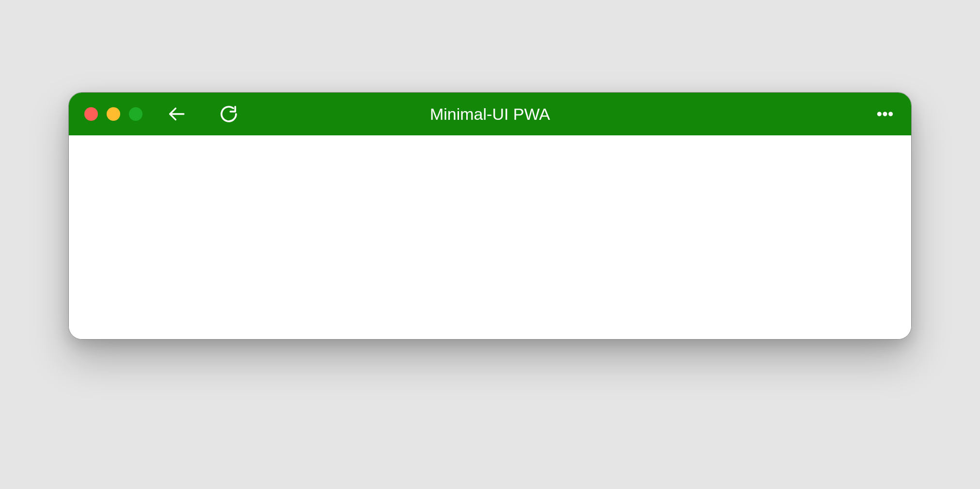 This screenshot has width=980, height=489. I want to click on window-title: Minimal-UI PWA, so click(490, 114).